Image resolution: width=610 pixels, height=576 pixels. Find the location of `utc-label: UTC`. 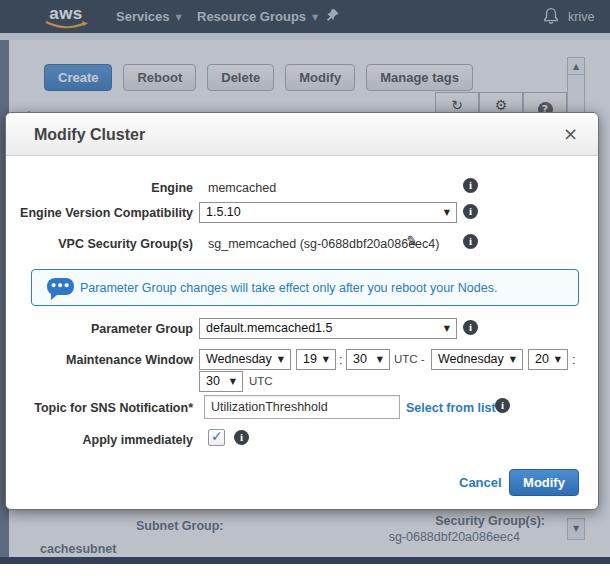

utc-label: UTC is located at coordinates (261, 381).